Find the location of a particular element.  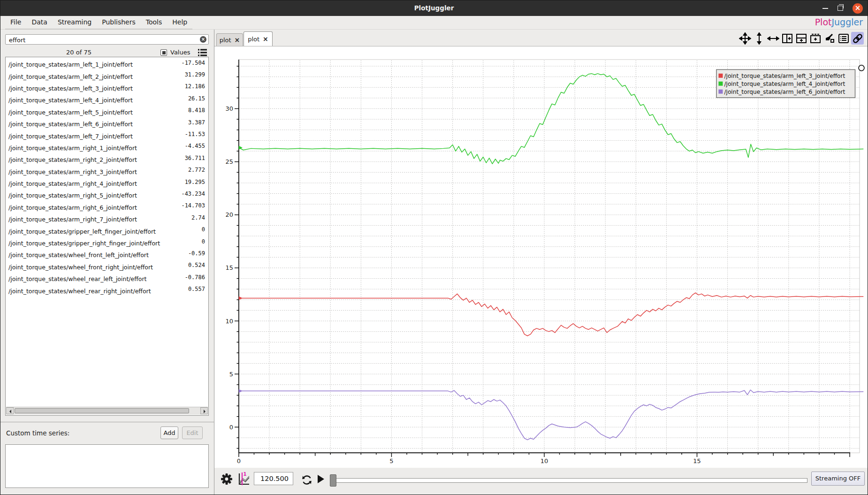

menu-streaming: Streaming is located at coordinates (75, 23).